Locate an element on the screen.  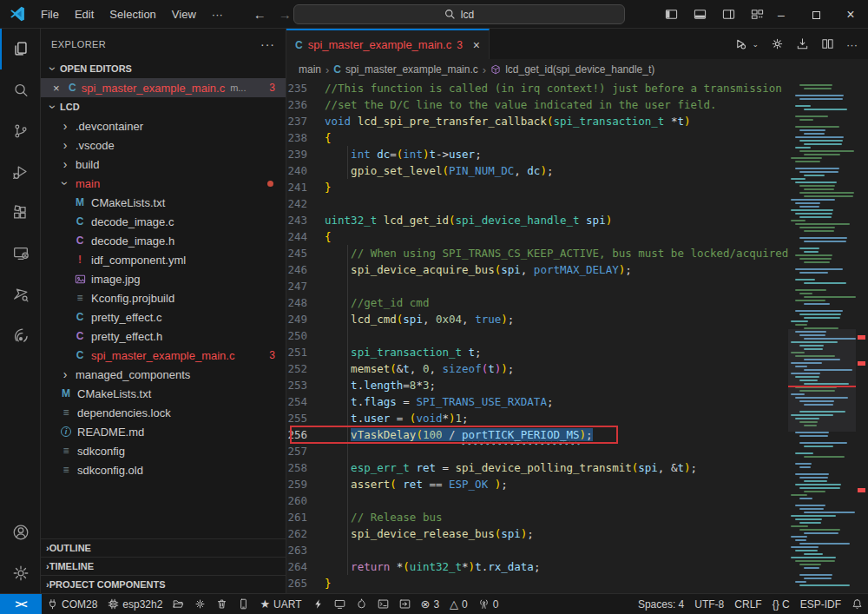
statusbar-star: ★UART is located at coordinates (280, 604).